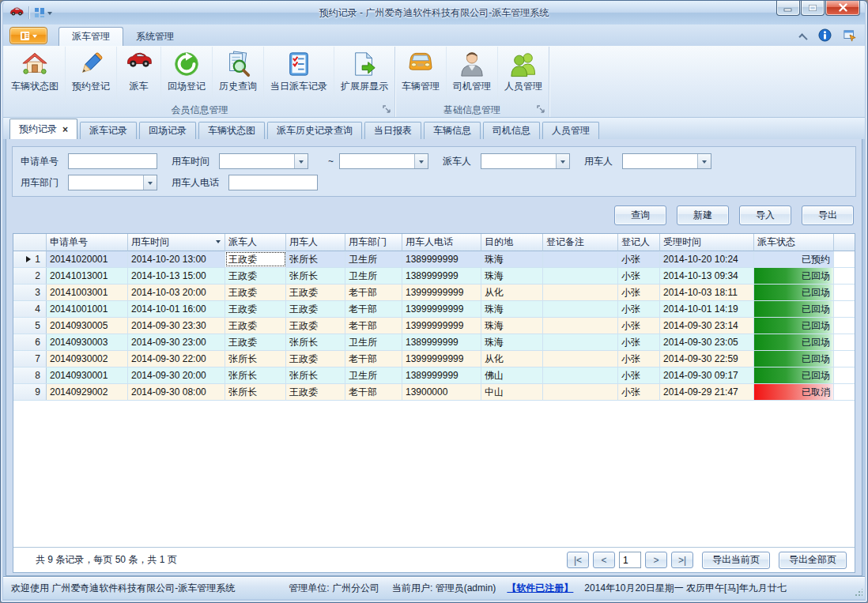 The width and height of the screenshot is (868, 603). What do you see at coordinates (364, 74) in the screenshot?
I see `extended-screen-button: 扩展屏显示` at bounding box center [364, 74].